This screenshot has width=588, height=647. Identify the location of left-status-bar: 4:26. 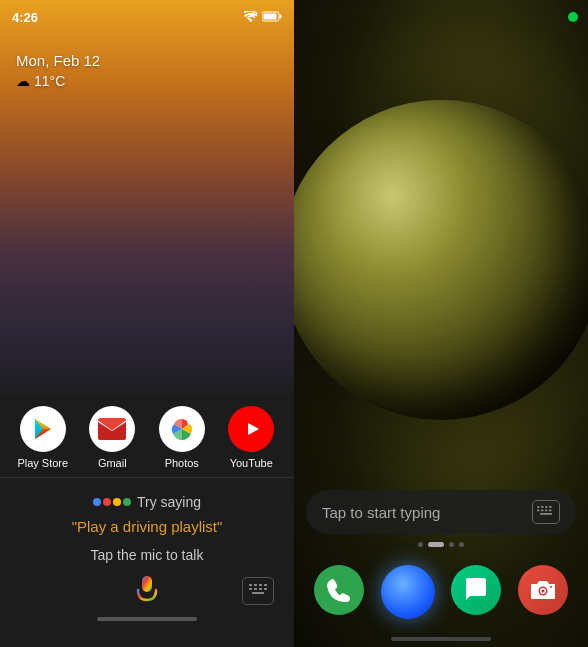
(147, 14).